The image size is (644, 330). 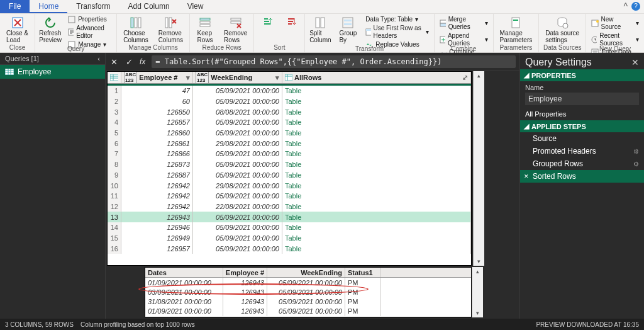 I want to click on close-load-button: Close & Load, so click(x=18, y=30).